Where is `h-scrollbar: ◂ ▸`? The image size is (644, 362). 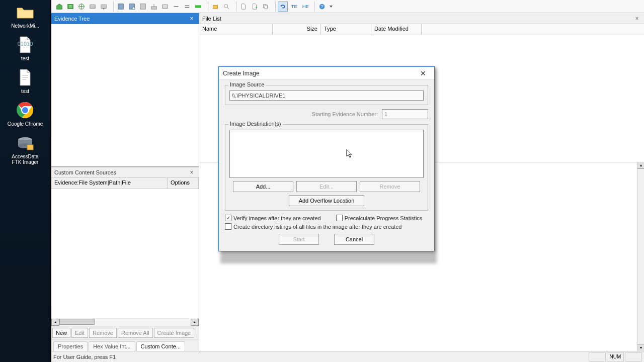 h-scrollbar: ◂ ▸ is located at coordinates (125, 322).